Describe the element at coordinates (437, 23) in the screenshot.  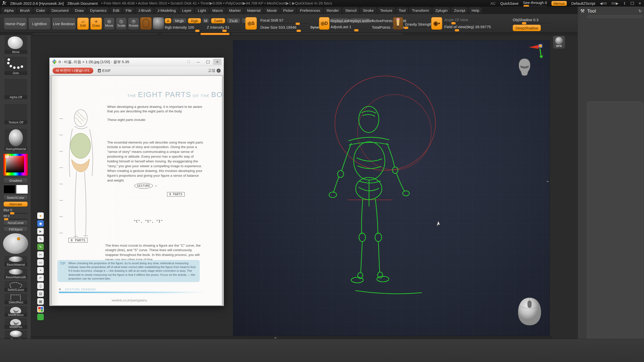
I see `camera-icon: ◉▪` at that location.